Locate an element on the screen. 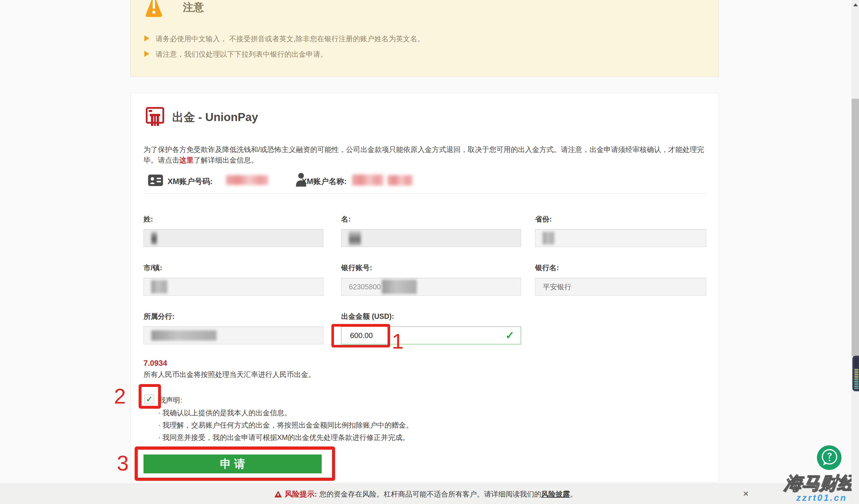 The image size is (859, 504). help-bubble-icon: ? is located at coordinates (829, 458).